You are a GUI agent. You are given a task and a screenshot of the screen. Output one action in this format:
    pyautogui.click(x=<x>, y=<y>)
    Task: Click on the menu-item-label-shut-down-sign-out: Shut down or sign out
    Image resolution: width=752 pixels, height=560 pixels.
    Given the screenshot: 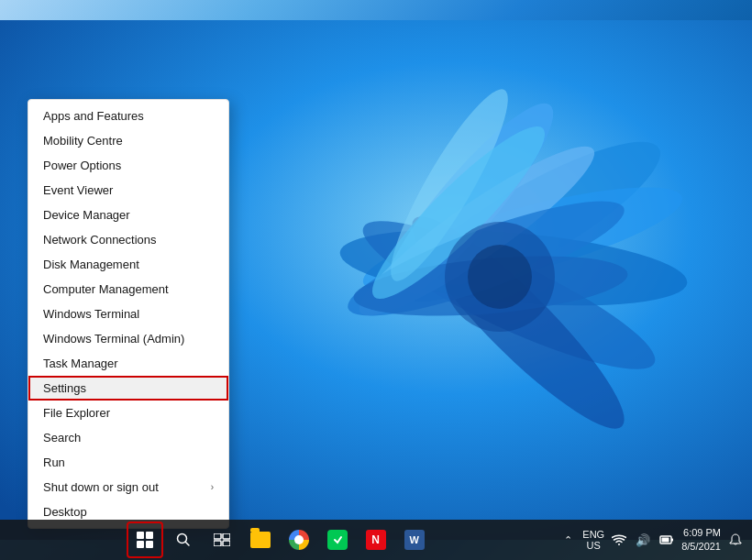 What is the action you would take?
    pyautogui.click(x=101, y=488)
    